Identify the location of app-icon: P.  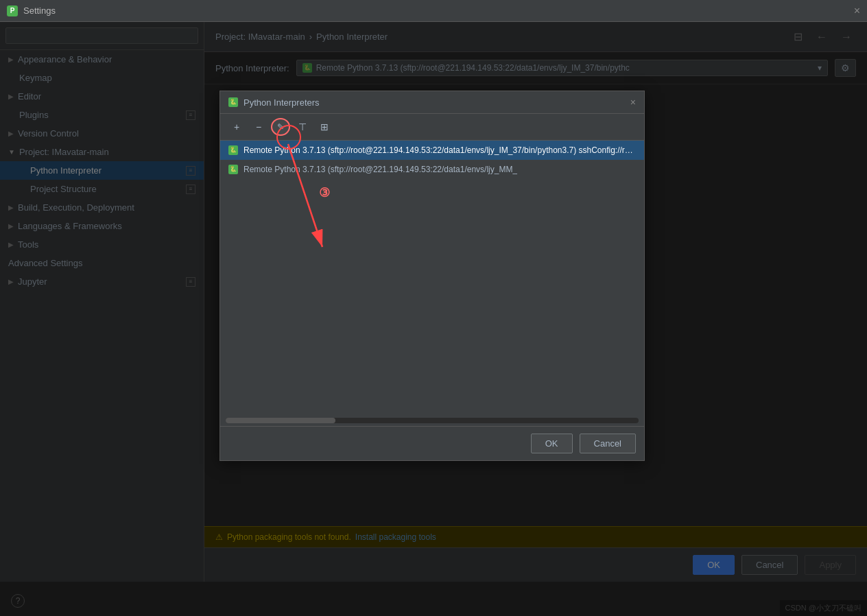
(12, 11).